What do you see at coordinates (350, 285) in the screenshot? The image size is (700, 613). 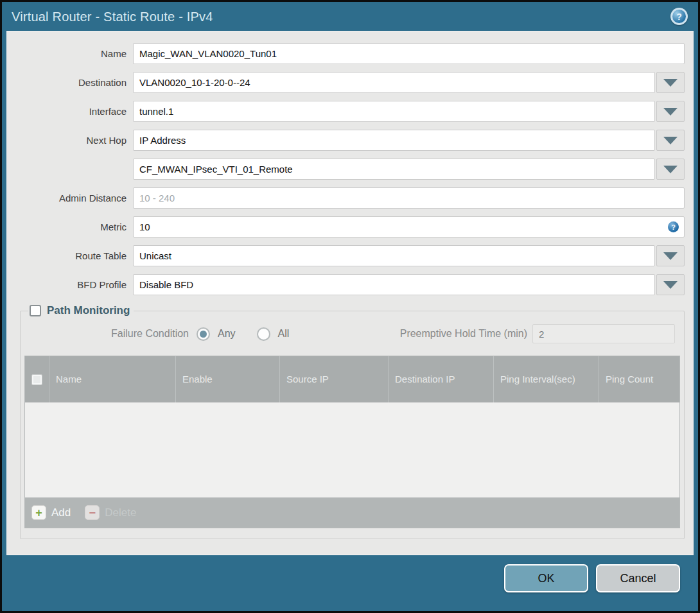 I see `form-row-bfd-profile: BFD Profile` at bounding box center [350, 285].